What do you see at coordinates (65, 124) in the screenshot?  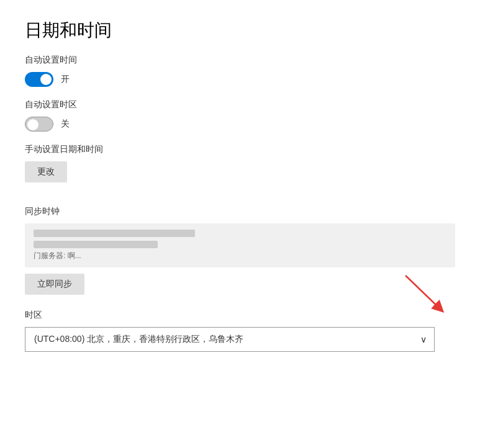 I see `auto-timezone-toggle-label: 关` at bounding box center [65, 124].